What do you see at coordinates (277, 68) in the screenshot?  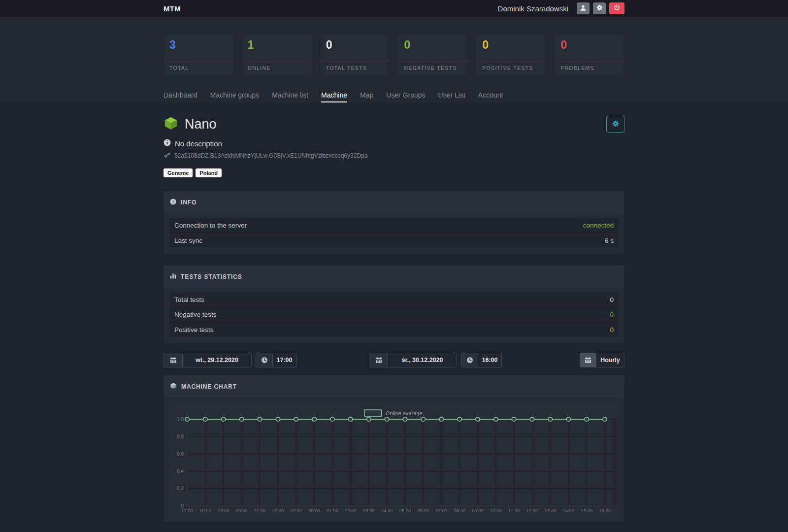 I see `stat-label: ONLINE` at bounding box center [277, 68].